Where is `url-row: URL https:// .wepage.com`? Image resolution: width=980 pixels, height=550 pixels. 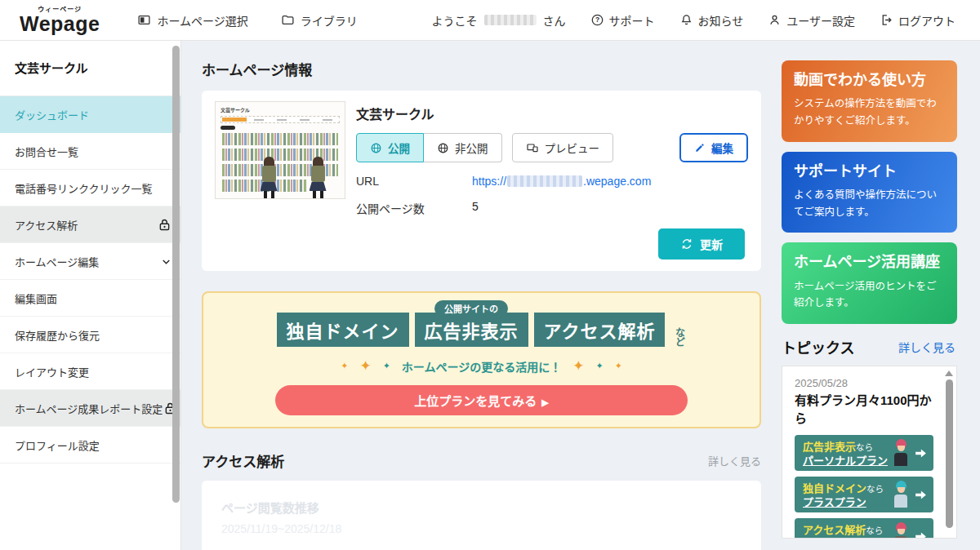
url-row: URL https:// .wepage.com is located at coordinates (552, 181).